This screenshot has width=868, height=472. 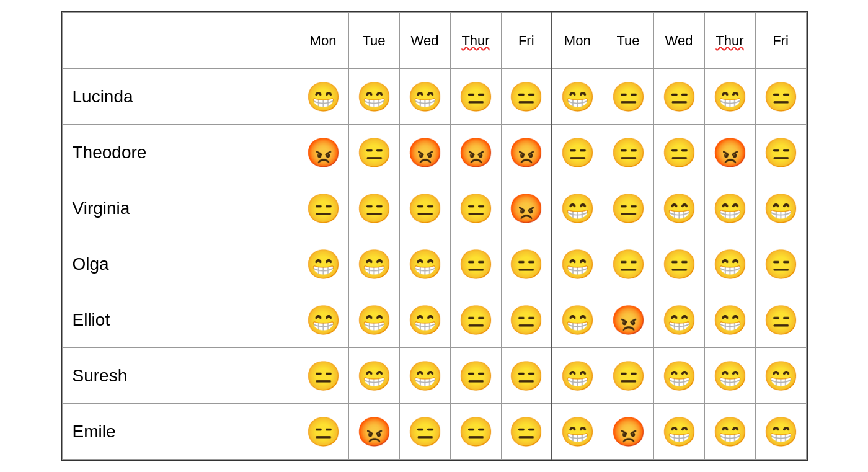 What do you see at coordinates (781, 41) in the screenshot?
I see `week2-fri-header: Fri` at bounding box center [781, 41].